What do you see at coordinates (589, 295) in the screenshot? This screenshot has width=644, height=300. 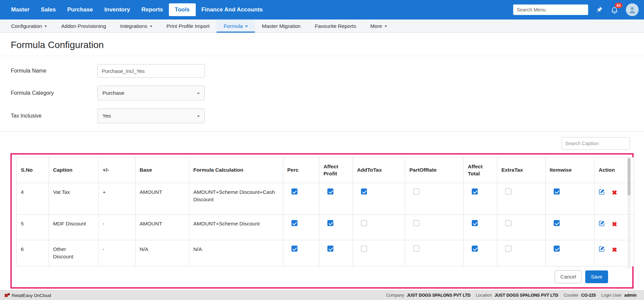 I see `counter-value: CO-225` at bounding box center [589, 295].